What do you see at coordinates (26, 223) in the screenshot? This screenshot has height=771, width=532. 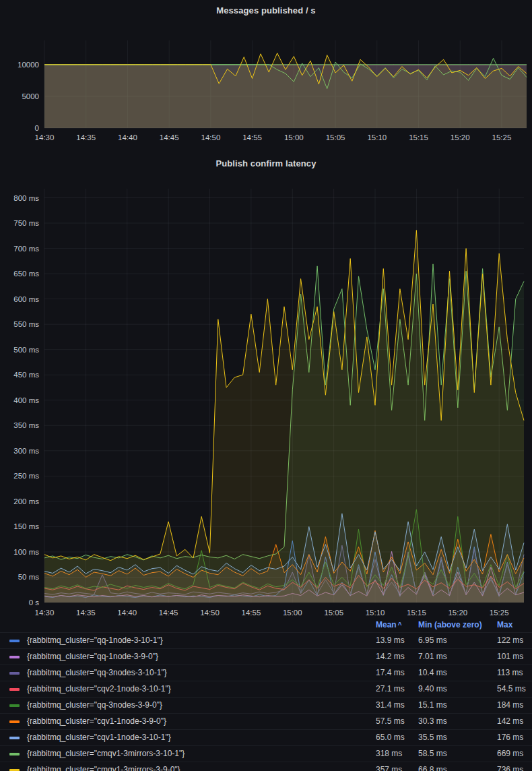 I see `y-tick-label: 750 ms` at bounding box center [26, 223].